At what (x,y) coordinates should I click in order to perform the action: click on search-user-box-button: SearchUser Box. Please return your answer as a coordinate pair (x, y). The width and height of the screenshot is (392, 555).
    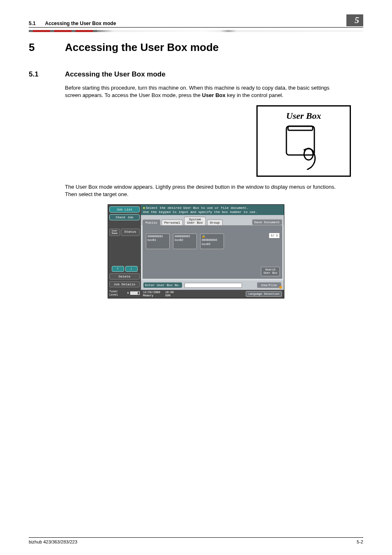
    Looking at the image, I should click on (270, 271).